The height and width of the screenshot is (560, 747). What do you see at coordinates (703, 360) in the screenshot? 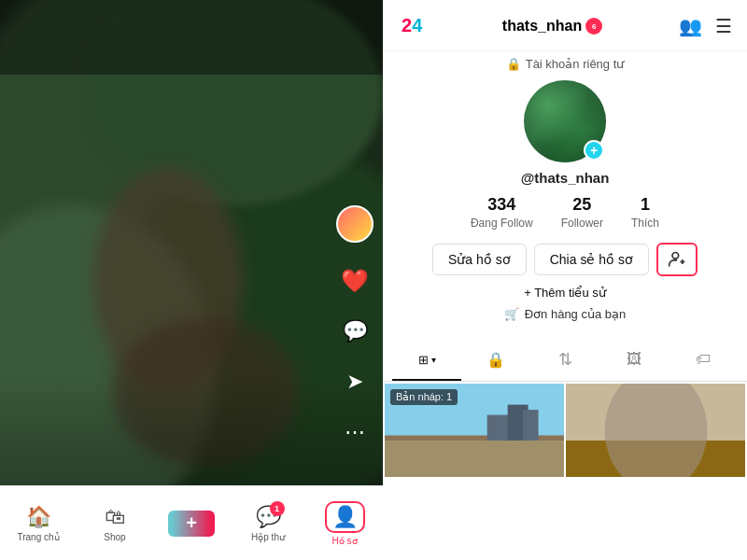
I see `tab-liked: 🏷` at bounding box center [703, 360].